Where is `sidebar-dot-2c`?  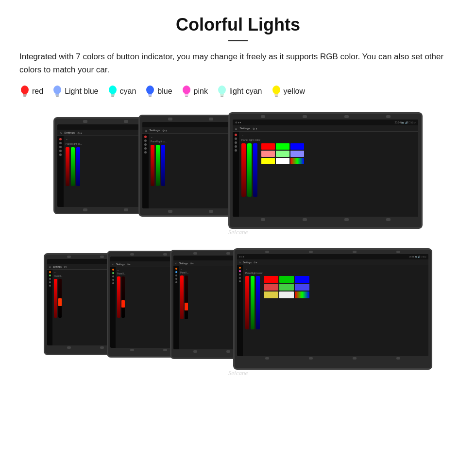 sidebar-dot-2c is located at coordinates (146, 149).